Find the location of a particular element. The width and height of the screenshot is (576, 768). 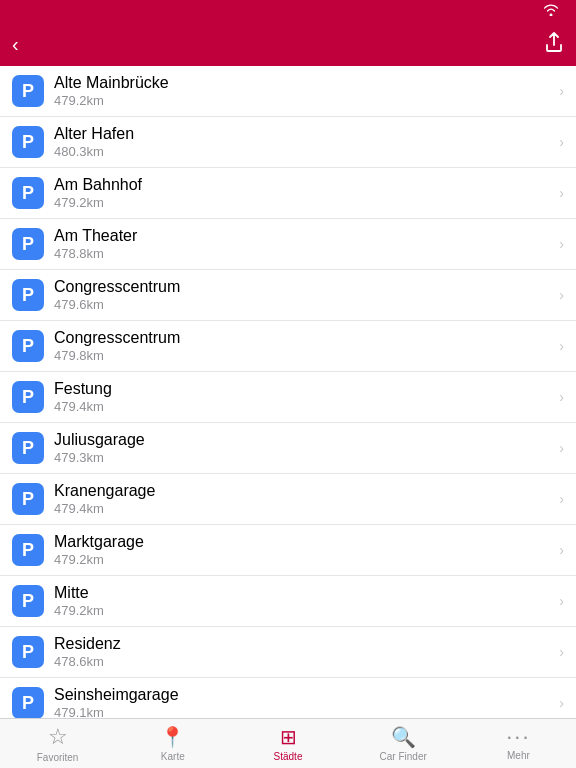

item-name: Mitte is located at coordinates (304, 593).